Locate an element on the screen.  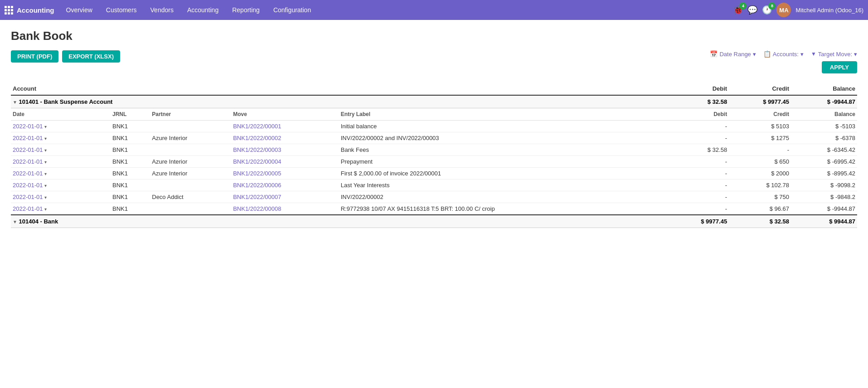
target-move-chevron: ▾ is located at coordinates (856, 54).